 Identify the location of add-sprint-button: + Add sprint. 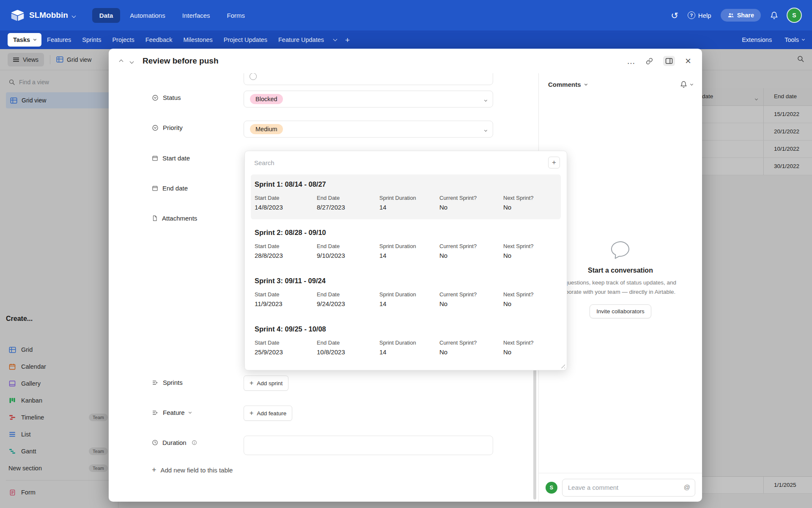
(266, 383).